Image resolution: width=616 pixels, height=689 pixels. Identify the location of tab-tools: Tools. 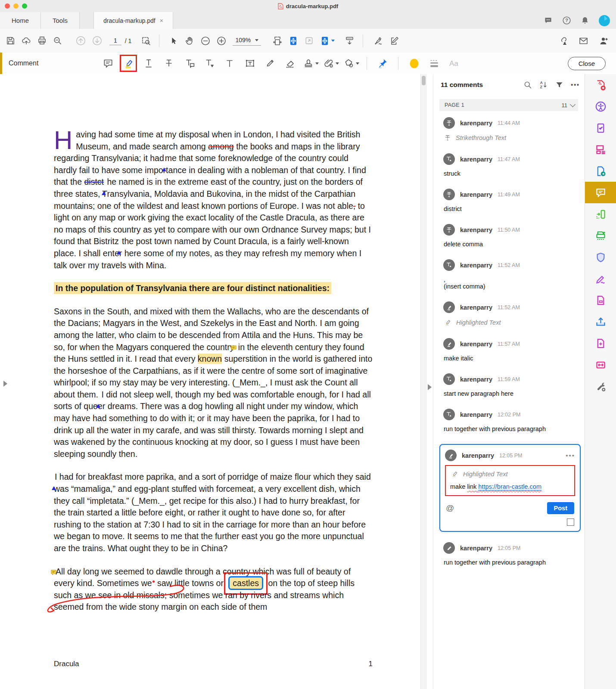
(60, 21).